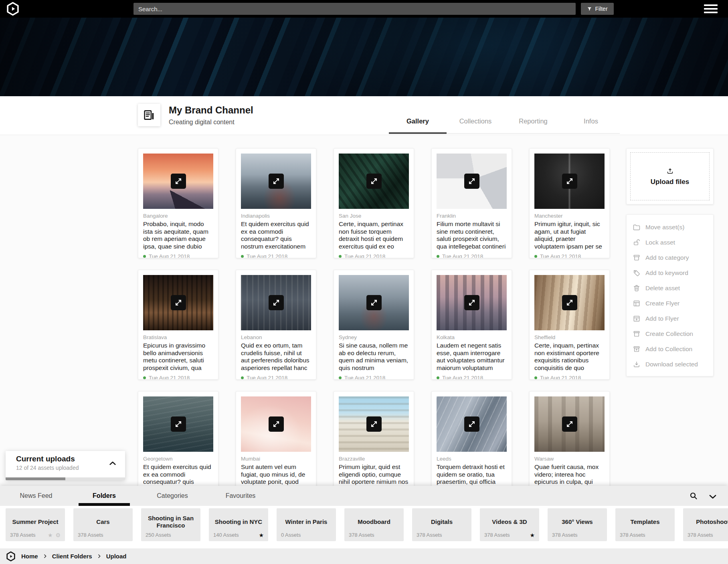 This screenshot has height=564, width=728. I want to click on asset-date-row: Tue Aug 21 2018, so click(374, 256).